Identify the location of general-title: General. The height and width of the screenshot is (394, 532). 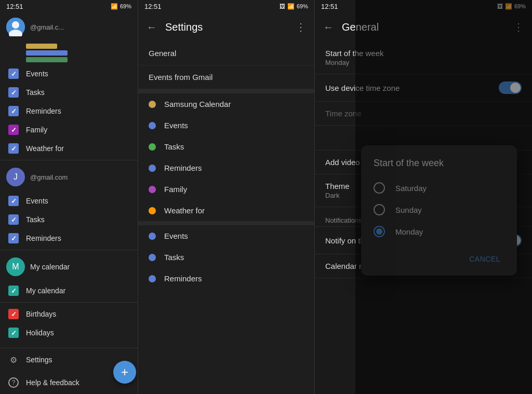
(423, 27).